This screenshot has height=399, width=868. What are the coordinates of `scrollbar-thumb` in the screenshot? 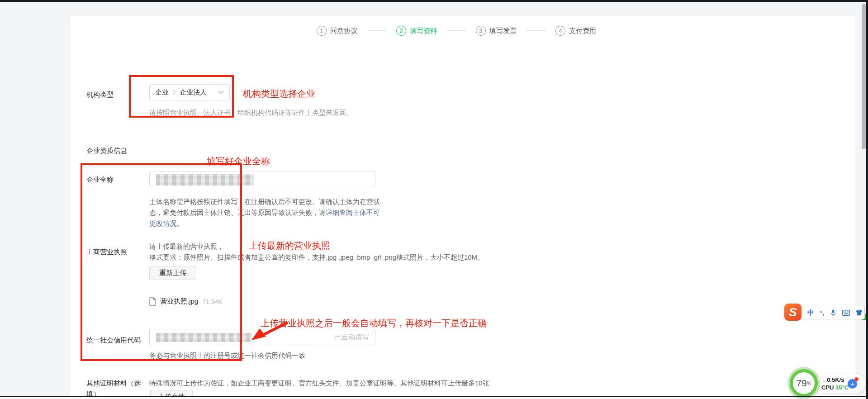 It's located at (864, 76).